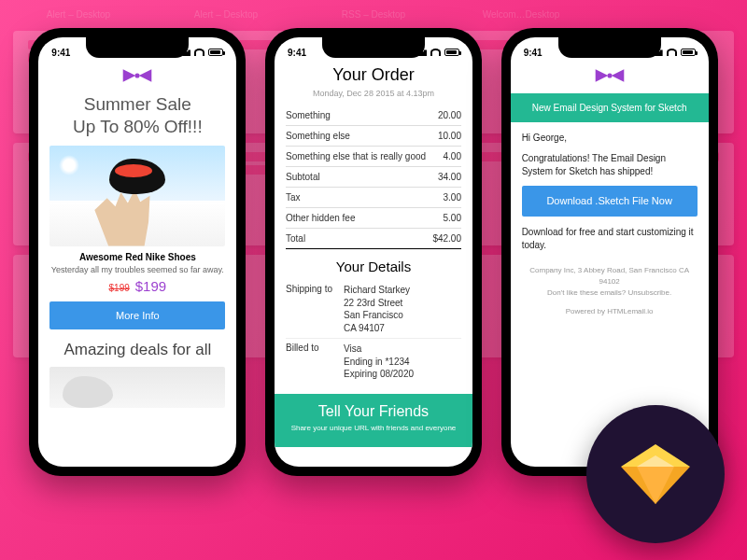 The width and height of the screenshot is (747, 560). I want to click on sketch-badge, so click(655, 474).